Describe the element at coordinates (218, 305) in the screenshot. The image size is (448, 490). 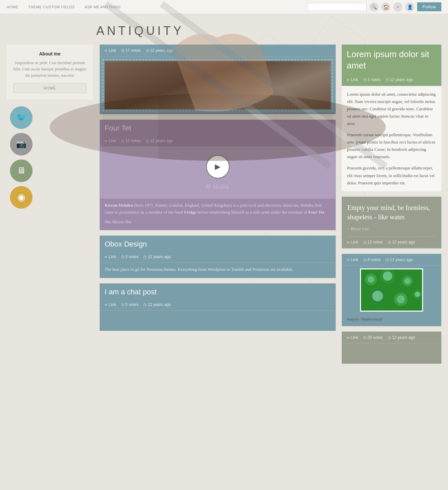
I see `chat-post-meta: ∞ Link ◷ 5 notes ◷ 12 years ago` at that location.